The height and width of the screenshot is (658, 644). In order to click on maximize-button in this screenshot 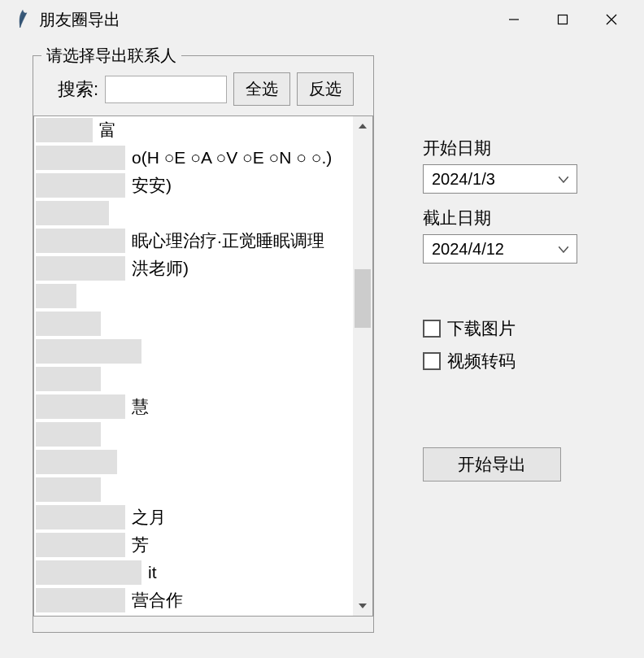, I will do `click(563, 20)`.